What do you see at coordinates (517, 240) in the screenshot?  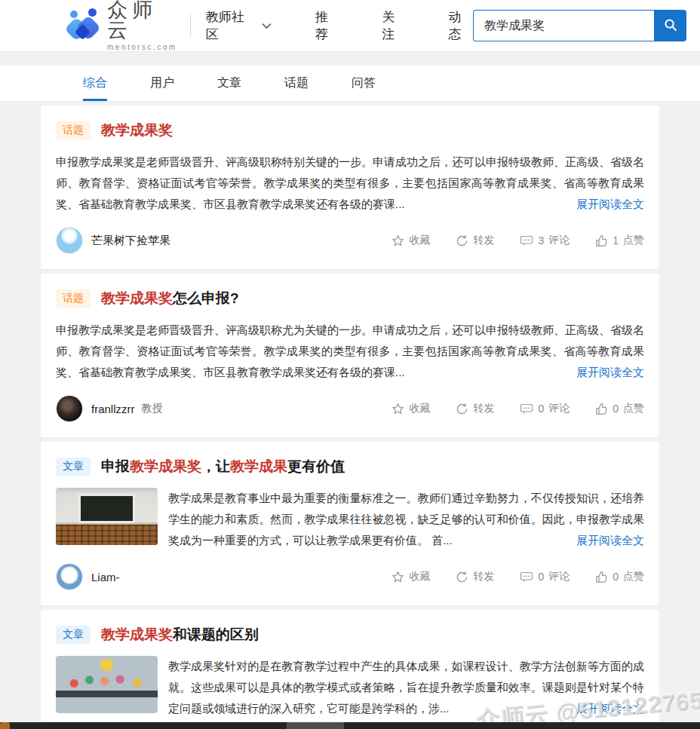 I see `card-actions: 收藏 转发 3 评论 1 点赞` at bounding box center [517, 240].